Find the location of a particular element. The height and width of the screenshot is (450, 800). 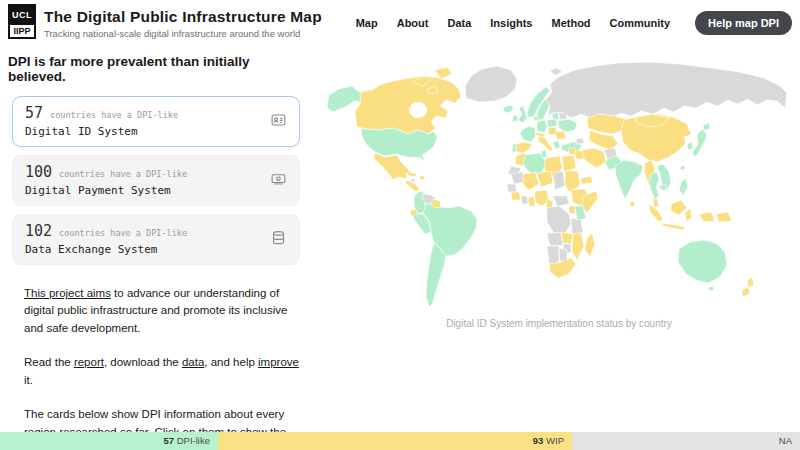

country-tunisia is located at coordinates (544, 154).